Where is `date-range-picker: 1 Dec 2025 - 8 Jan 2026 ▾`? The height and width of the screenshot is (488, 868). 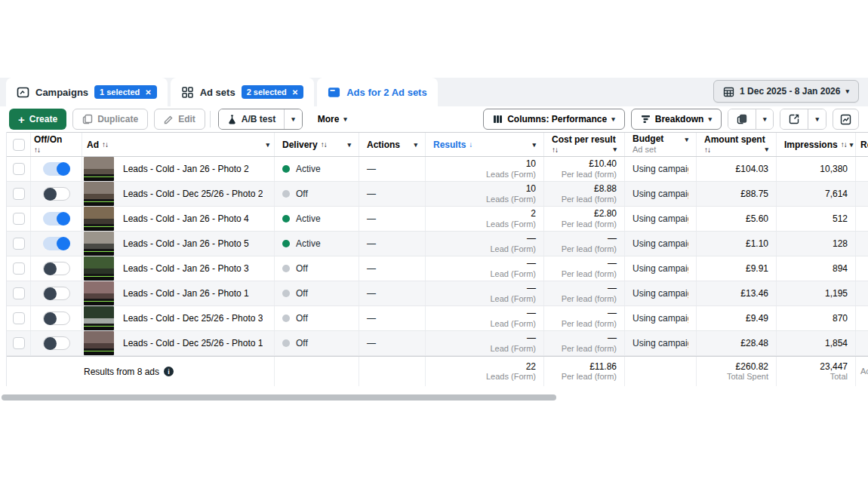 date-range-picker: 1 Dec 2025 - 8 Jan 2026 ▾ is located at coordinates (786, 91).